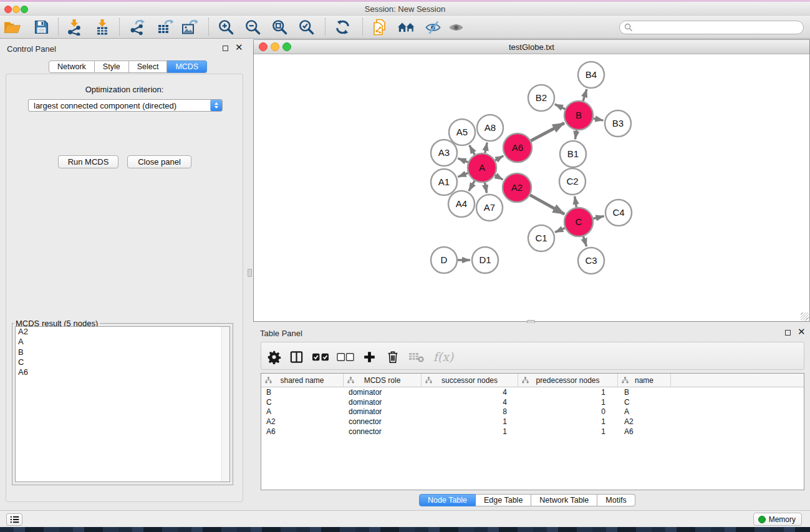 Image resolution: width=810 pixels, height=532 pixels. I want to click on zoom-in-icon, so click(226, 27).